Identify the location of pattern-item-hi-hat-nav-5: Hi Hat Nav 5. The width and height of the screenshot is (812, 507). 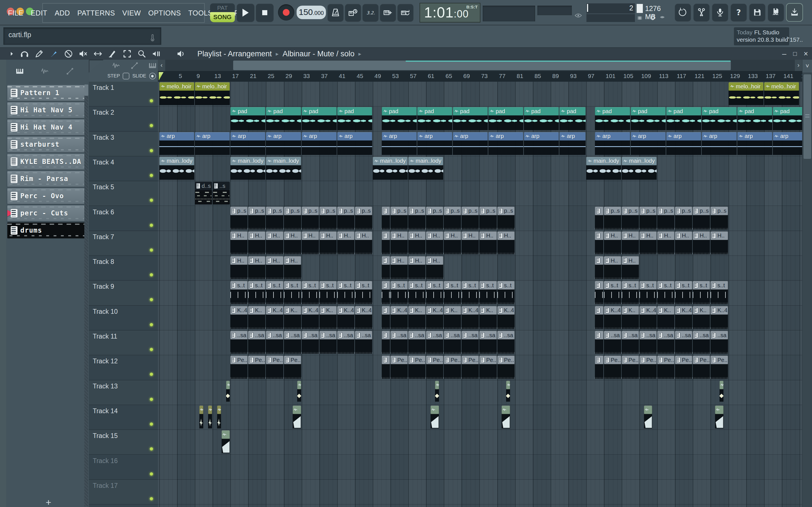
(46, 110).